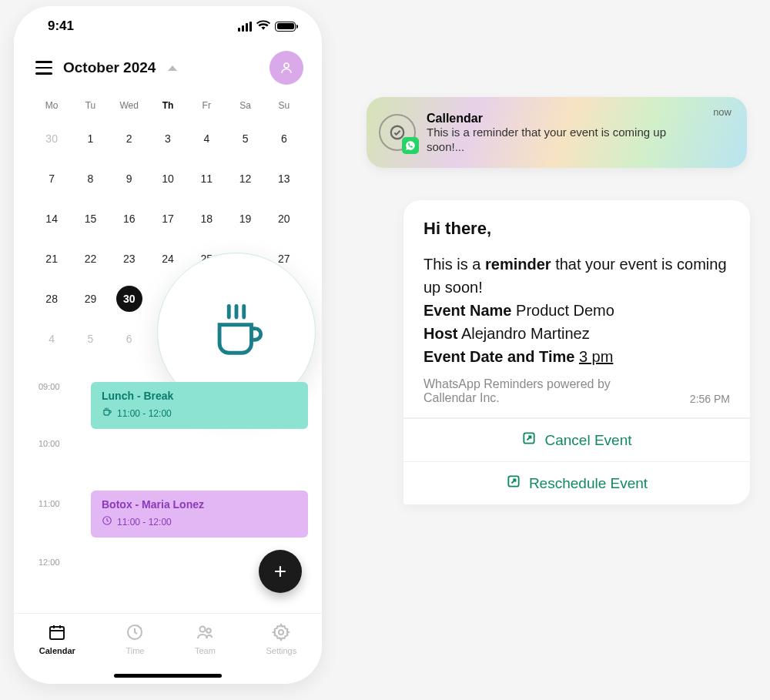 The width and height of the screenshot is (770, 700). I want to click on dow-label: Sa, so click(245, 109).